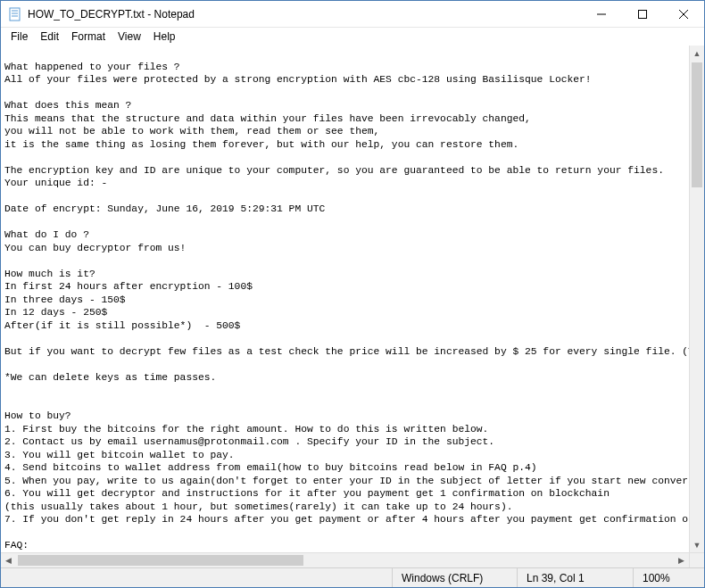 This screenshot has width=705, height=588. What do you see at coordinates (304, 14) in the screenshot?
I see `window-title: HOW_TO_DECRYPT.txt - Notepad` at bounding box center [304, 14].